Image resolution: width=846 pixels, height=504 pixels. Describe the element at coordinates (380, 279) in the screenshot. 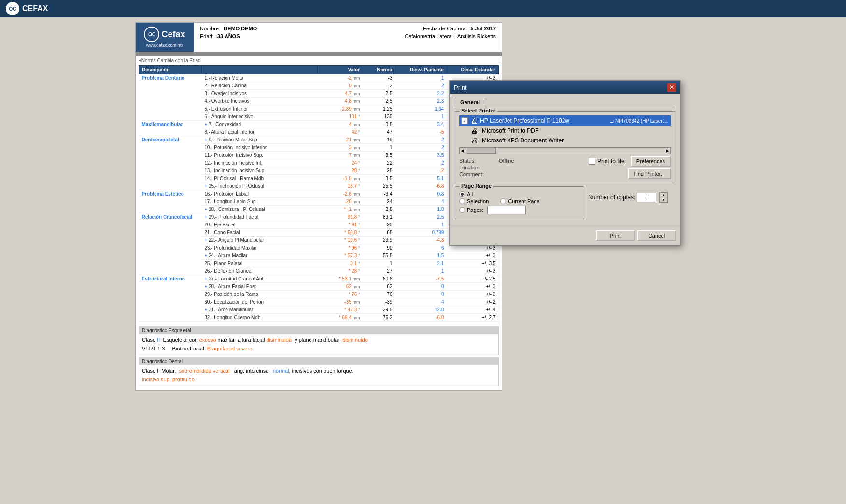

I see `norma-cell: 60.6` at that location.